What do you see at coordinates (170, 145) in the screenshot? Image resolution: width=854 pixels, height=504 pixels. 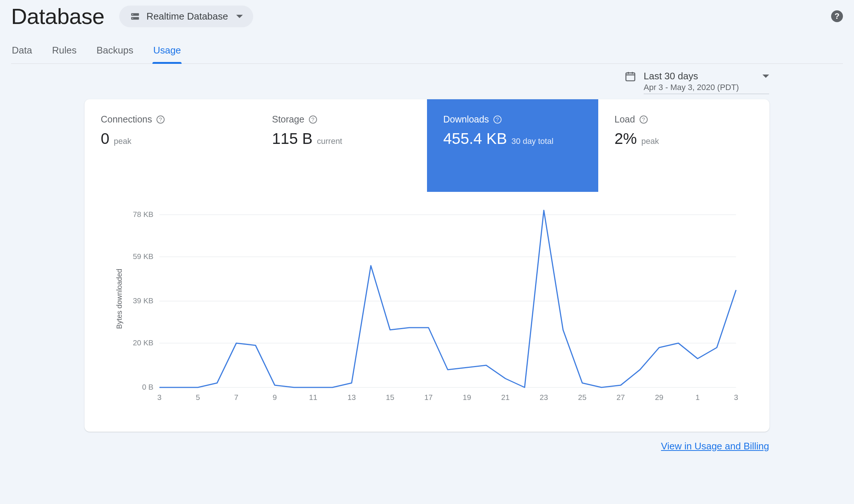 I see `metric-connections: Connections ? 0 peak` at bounding box center [170, 145].